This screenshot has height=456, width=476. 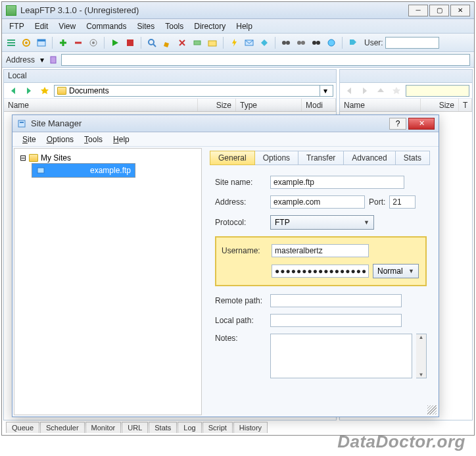 I want to click on zoom-icon, so click(x=152, y=43).